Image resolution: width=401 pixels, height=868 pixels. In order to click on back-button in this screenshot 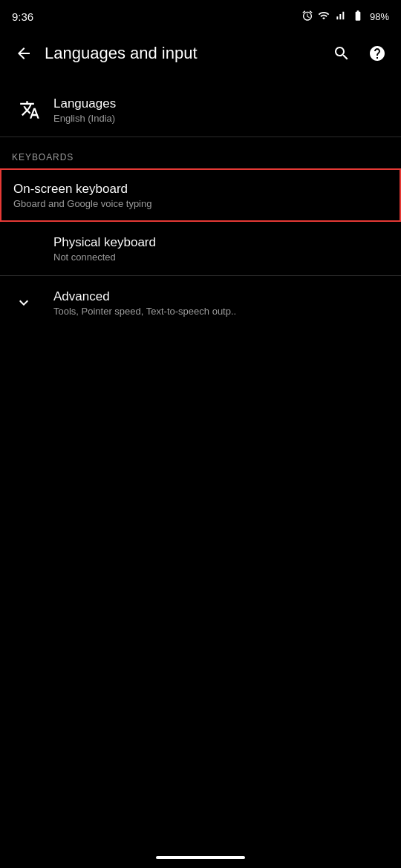, I will do `click(24, 53)`.